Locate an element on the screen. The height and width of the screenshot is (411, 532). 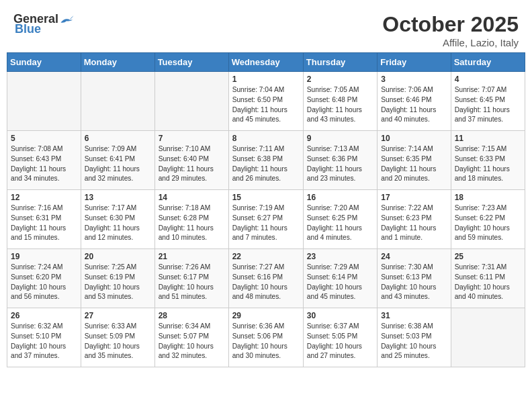
day-number: 8 is located at coordinates (266, 138).